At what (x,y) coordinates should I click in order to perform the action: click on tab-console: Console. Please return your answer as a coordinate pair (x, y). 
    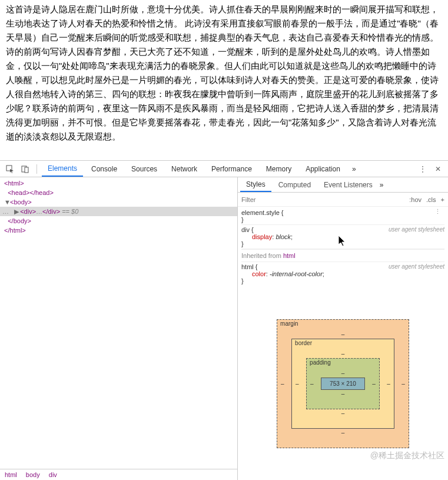
    Looking at the image, I should click on (104, 168).